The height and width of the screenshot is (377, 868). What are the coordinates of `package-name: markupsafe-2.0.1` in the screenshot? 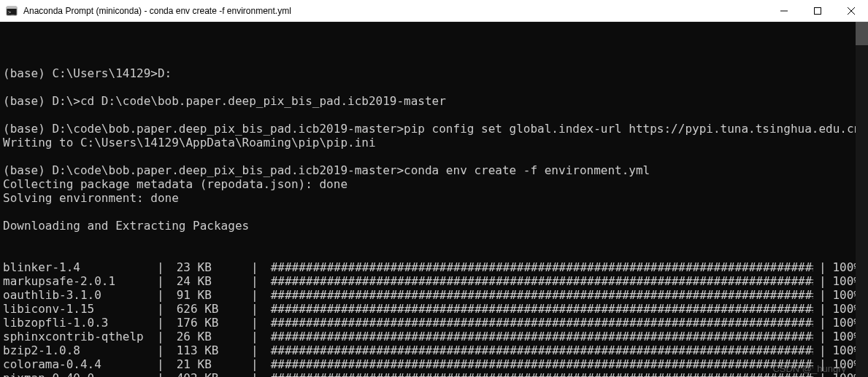 It's located at (80, 281).